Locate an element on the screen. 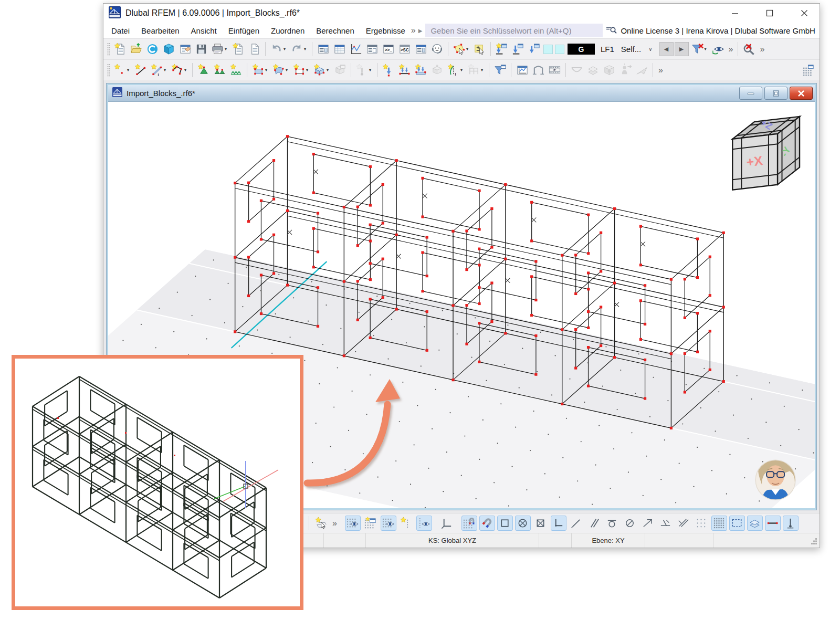 This screenshot has width=840, height=630. model-minimize-button is located at coordinates (751, 93).